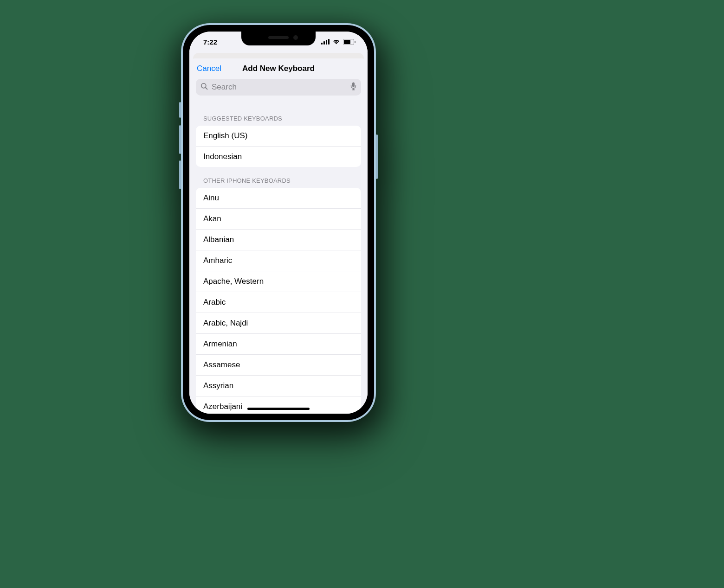  I want to click on list-item: Arabic, Najdi, so click(278, 324).